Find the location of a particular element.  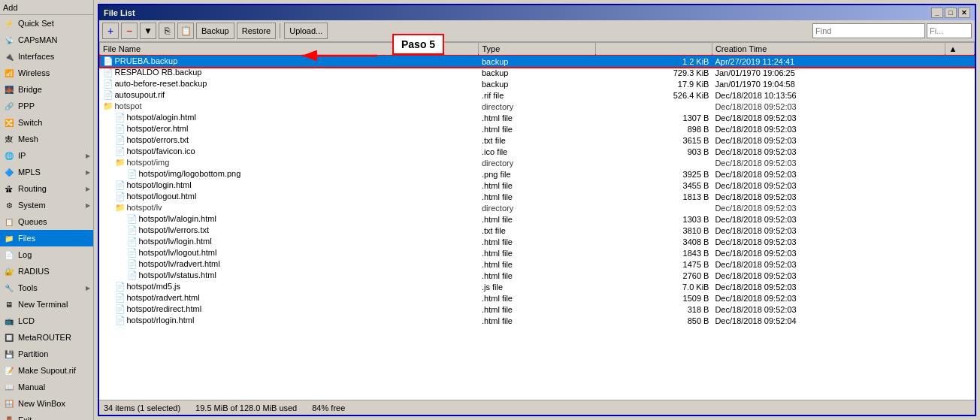

table-row: 📄autosupout.rif.rif file526.4 KiBDec/18/… is located at coordinates (537, 95).